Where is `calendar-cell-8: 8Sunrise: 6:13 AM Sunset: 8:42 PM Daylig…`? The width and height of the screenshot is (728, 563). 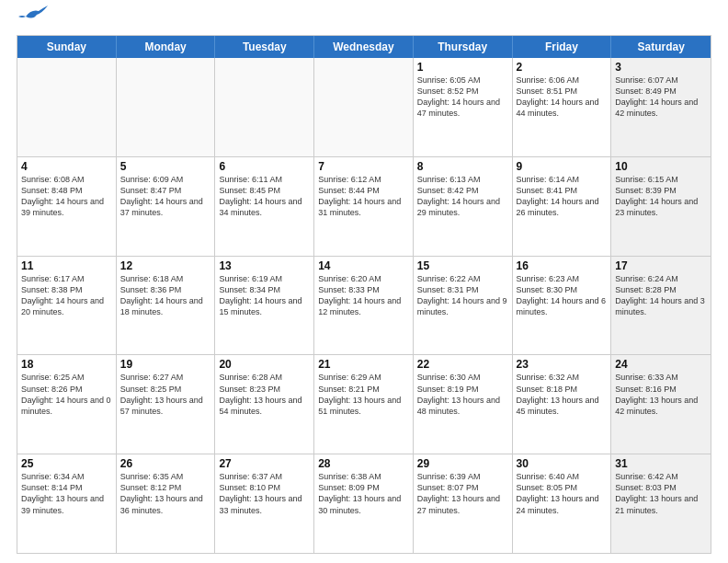
calendar-cell-8: 8Sunrise: 6:13 AM Sunset: 8:42 PM Daylig… is located at coordinates (463, 206).